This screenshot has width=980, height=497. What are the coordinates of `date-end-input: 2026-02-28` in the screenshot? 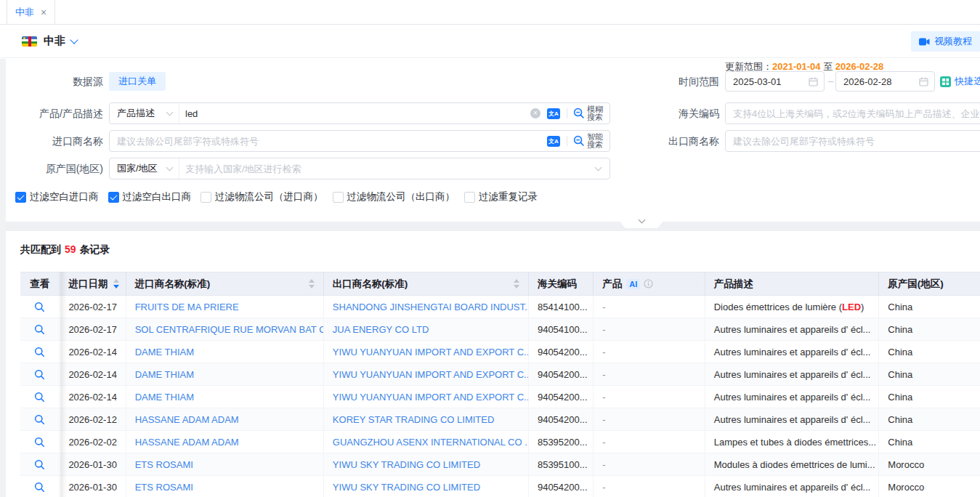 It's located at (885, 81).